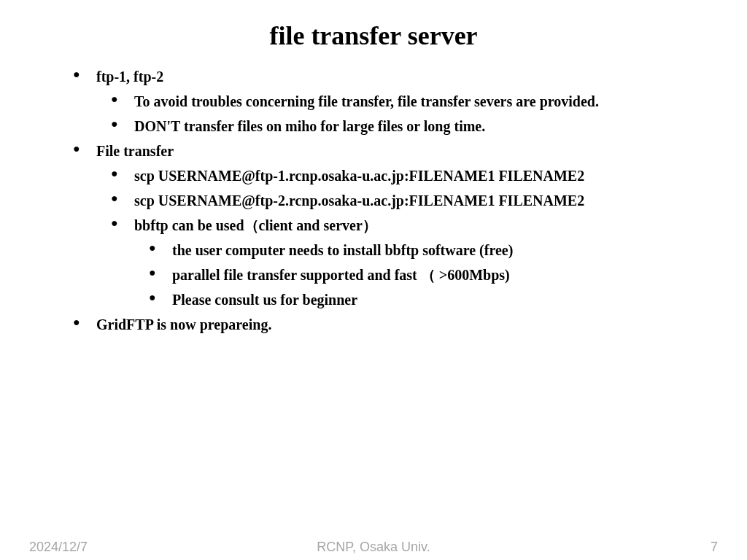 This screenshot has width=747, height=560. I want to click on bullet-text: parallel file transfer supported and fas…, so click(341, 275).